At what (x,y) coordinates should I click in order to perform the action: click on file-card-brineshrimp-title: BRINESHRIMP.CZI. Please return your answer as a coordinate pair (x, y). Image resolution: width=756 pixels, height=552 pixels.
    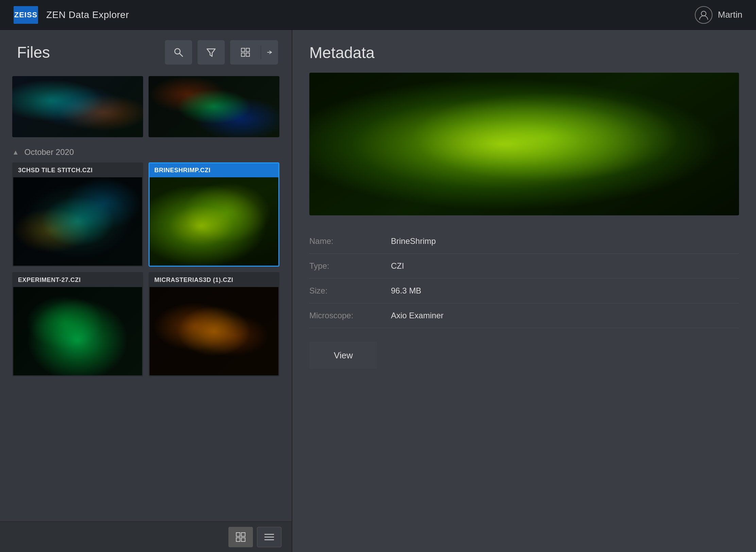
    Looking at the image, I should click on (214, 171).